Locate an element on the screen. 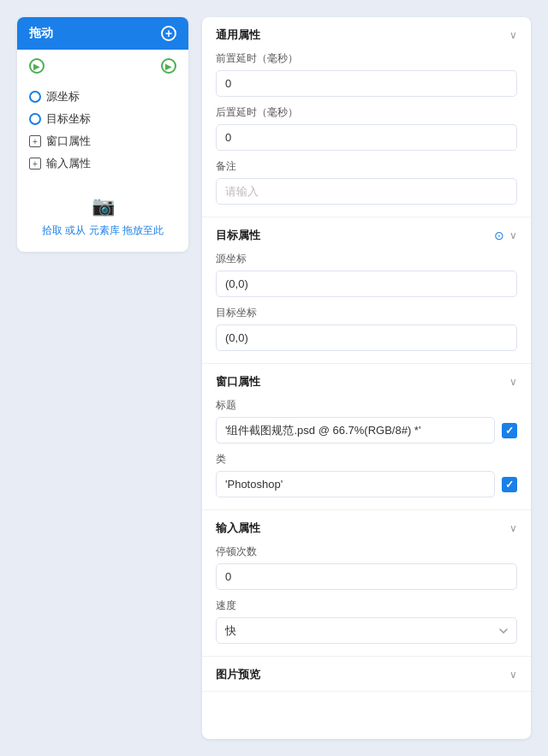 The width and height of the screenshot is (548, 756). section-header-general: 通用属性 ∨ is located at coordinates (366, 34).